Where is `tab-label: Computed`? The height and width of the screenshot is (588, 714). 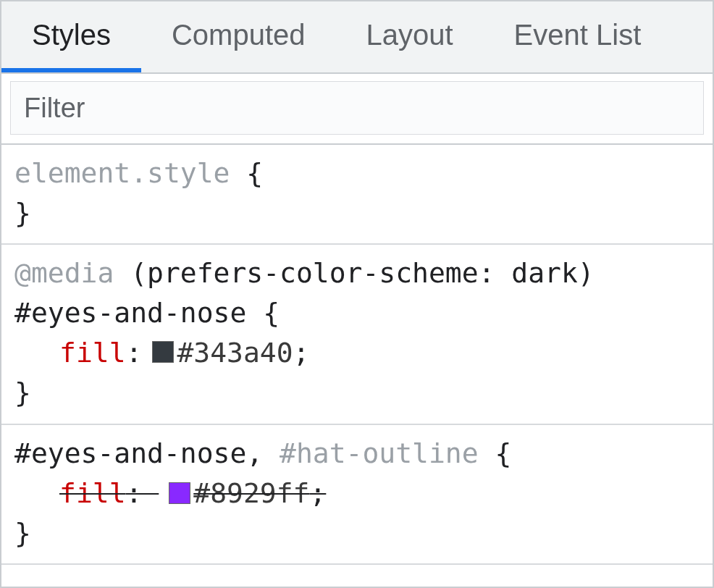
tab-label: Computed is located at coordinates (239, 35).